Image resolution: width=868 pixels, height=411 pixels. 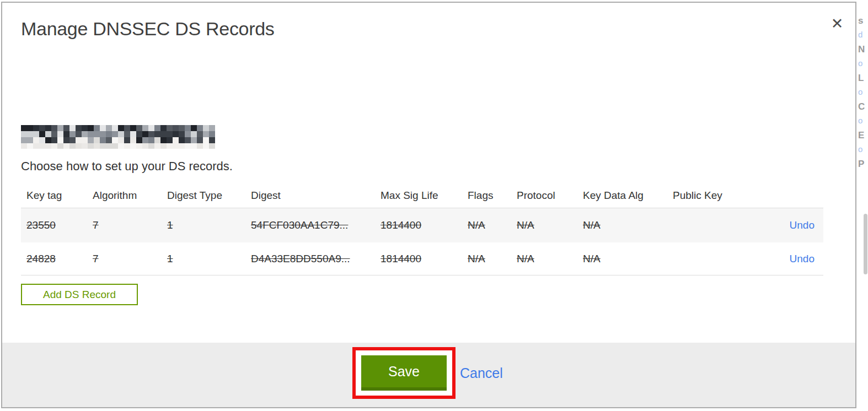 I want to click on column-header-protocol: Protocol, so click(x=544, y=196).